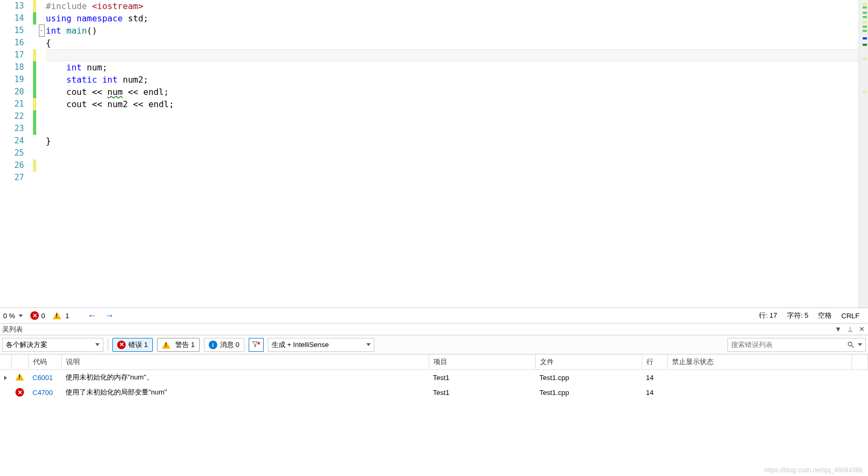 The image size is (868, 476). Describe the element at coordinates (789, 344) in the screenshot. I see `search-input` at that location.